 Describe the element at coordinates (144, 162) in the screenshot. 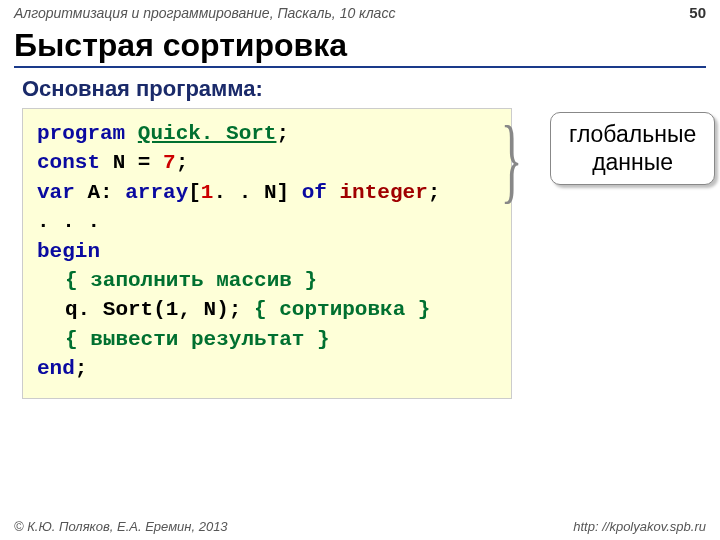

I see `equals: =` at that location.